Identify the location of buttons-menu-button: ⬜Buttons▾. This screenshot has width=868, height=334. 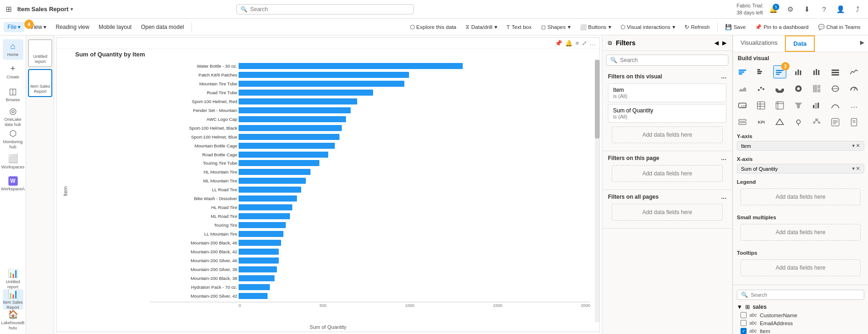
(596, 27).